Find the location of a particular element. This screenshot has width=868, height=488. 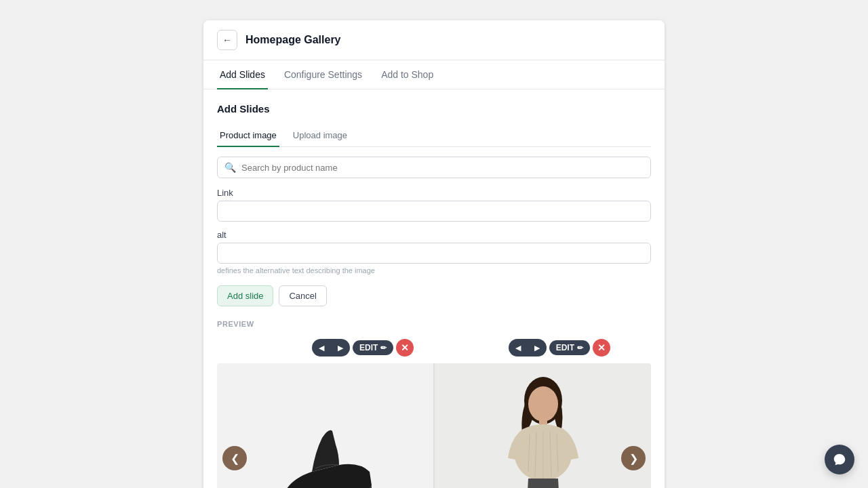

page-header: ← Homepage Gallery is located at coordinates (434, 41).